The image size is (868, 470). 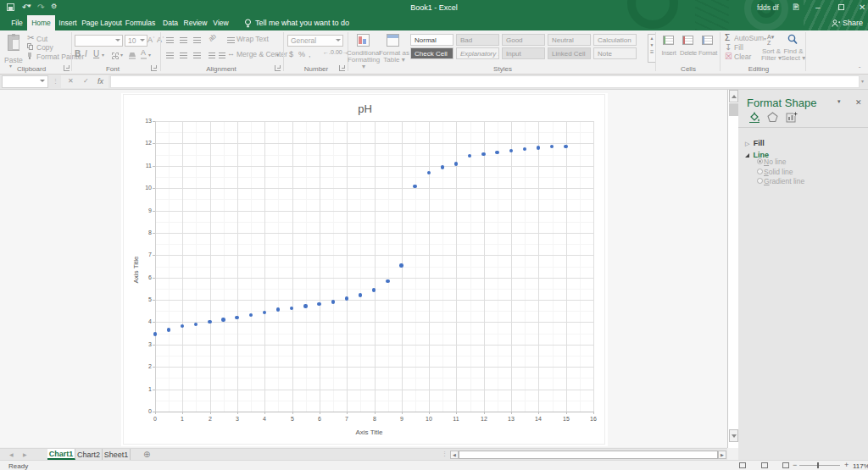 What do you see at coordinates (183, 41) in the screenshot?
I see `align-middle-icon` at bounding box center [183, 41].